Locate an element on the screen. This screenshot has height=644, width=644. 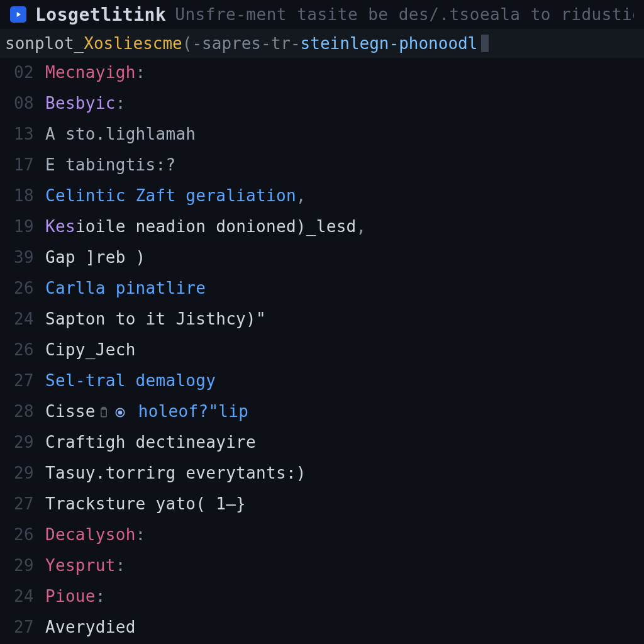
code-content: Craftigh dectineayire is located at coordinates (151, 442).